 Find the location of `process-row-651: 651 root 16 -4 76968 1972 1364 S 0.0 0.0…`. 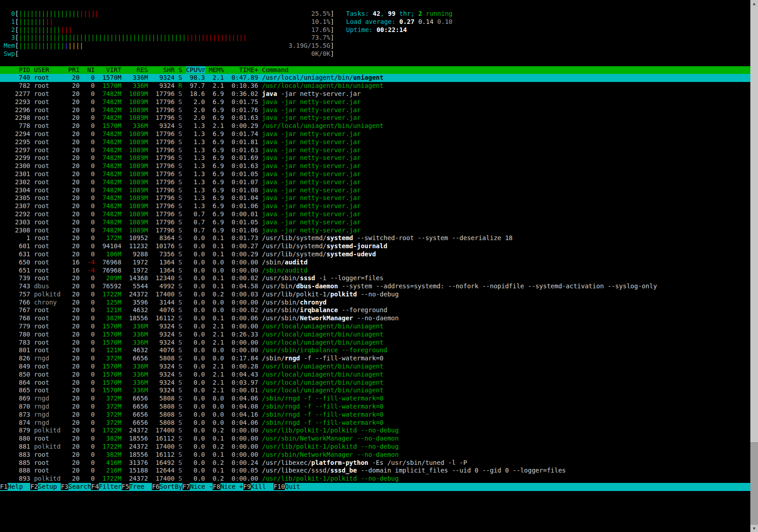

process-row-651: 651 root 16 -4 76968 1972 1364 S 0.0 0.0… is located at coordinates (375, 271).